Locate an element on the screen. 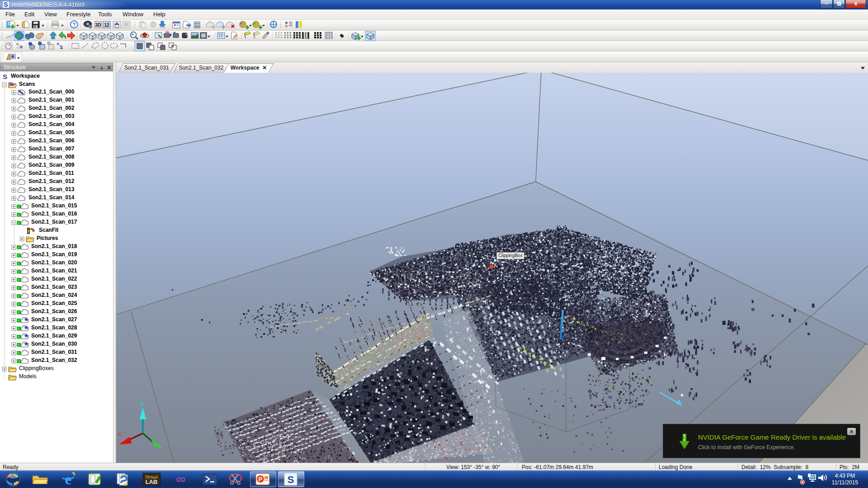 This screenshot has height=488, width=868. svg-text: P is located at coordinates (260, 479).